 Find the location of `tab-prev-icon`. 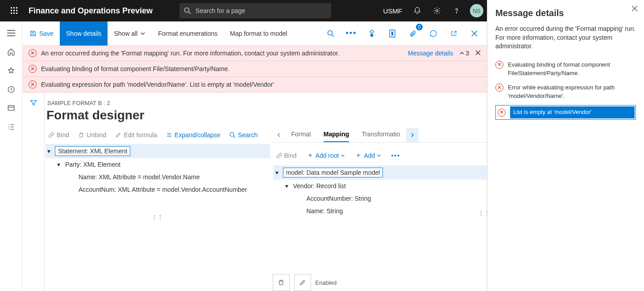

tab-prev-icon is located at coordinates (279, 135).